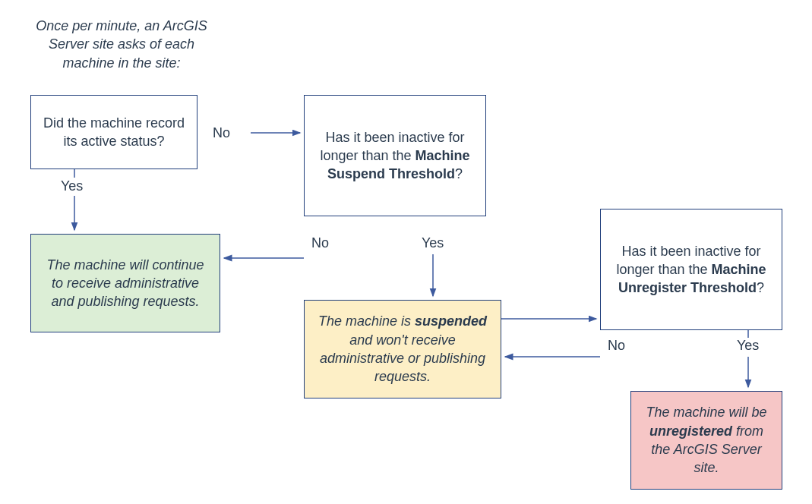 The image size is (812, 504). Describe the element at coordinates (747, 346) in the screenshot. I see `label-q3-yes: Yes` at that location.